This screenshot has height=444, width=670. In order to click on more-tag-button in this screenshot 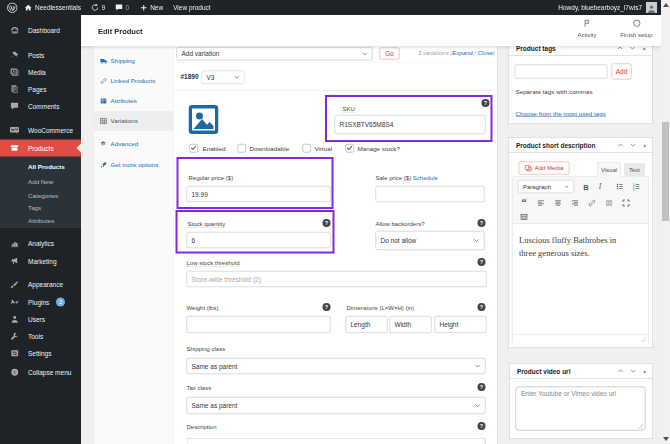, I will do `click(609, 203)`.